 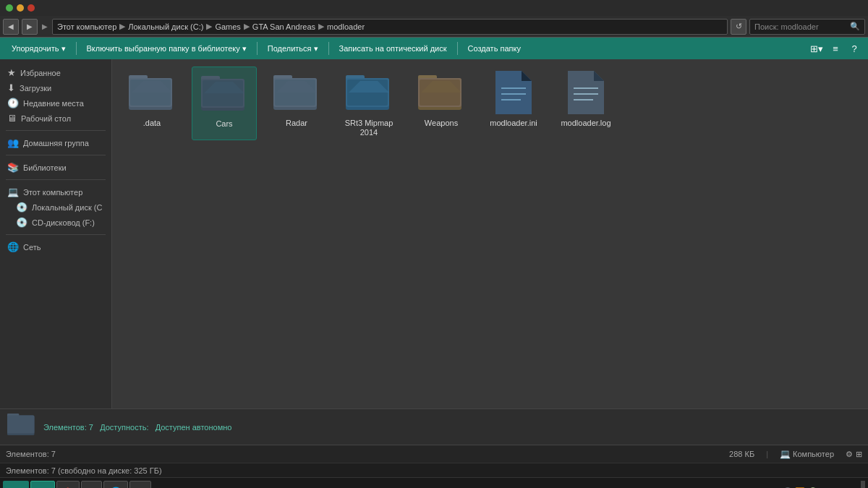 What do you see at coordinates (297, 103) in the screenshot?
I see `file-item-radar: Radar` at bounding box center [297, 103].